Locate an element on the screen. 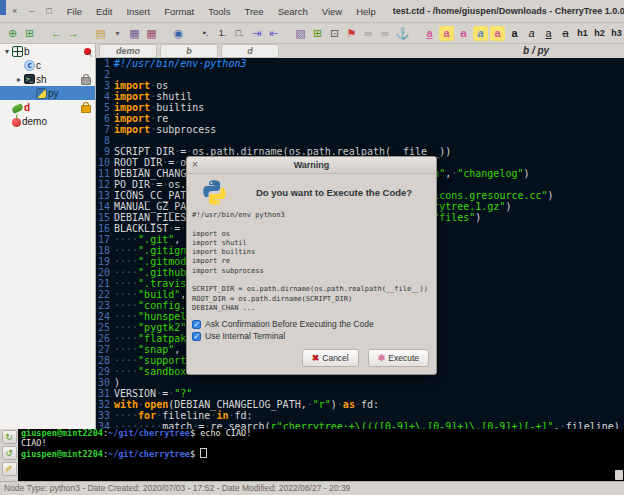 This screenshot has height=495, width=624. italic-icon: a is located at coordinates (532, 34).